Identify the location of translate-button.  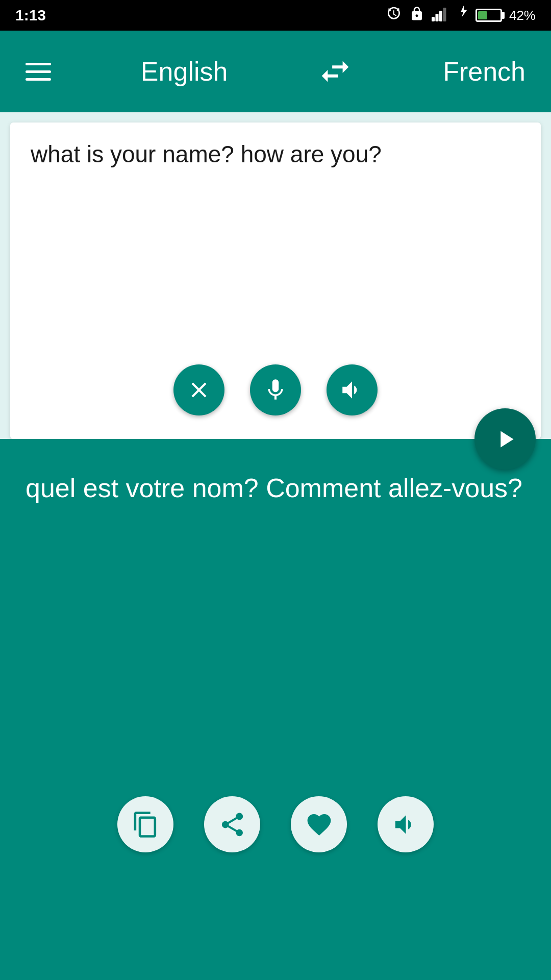
(505, 439).